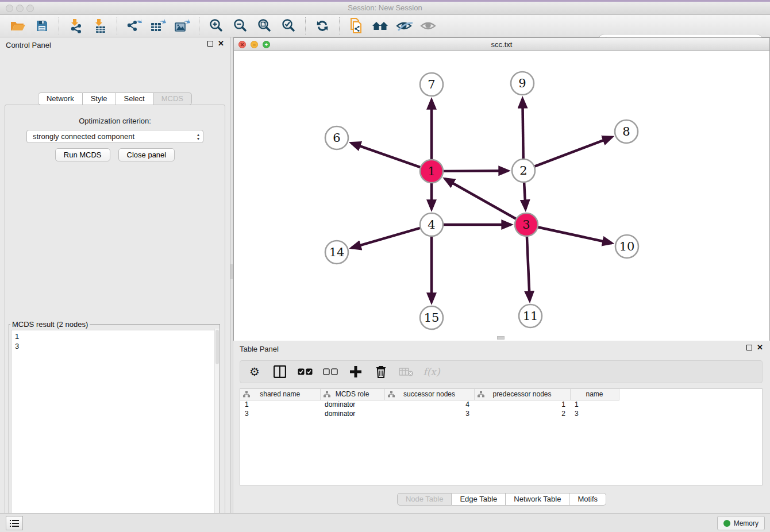 The image size is (770, 532). I want to click on graph-node-6: 6, so click(337, 138).